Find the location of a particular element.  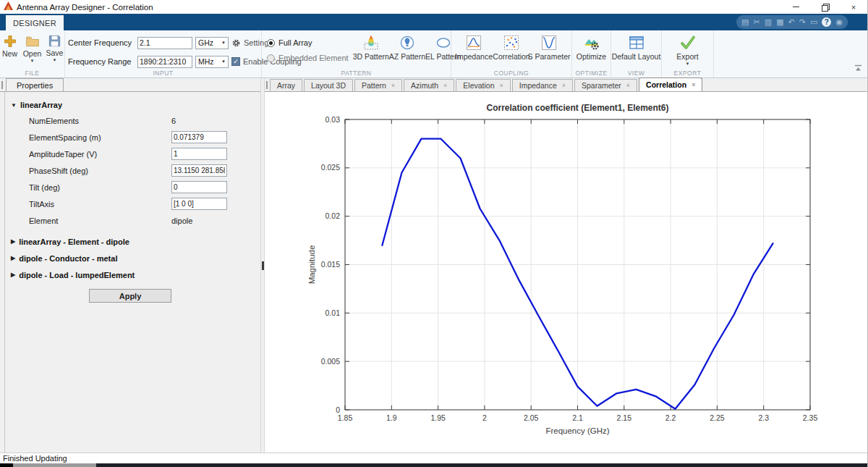

impedance-icon is located at coordinates (474, 43).